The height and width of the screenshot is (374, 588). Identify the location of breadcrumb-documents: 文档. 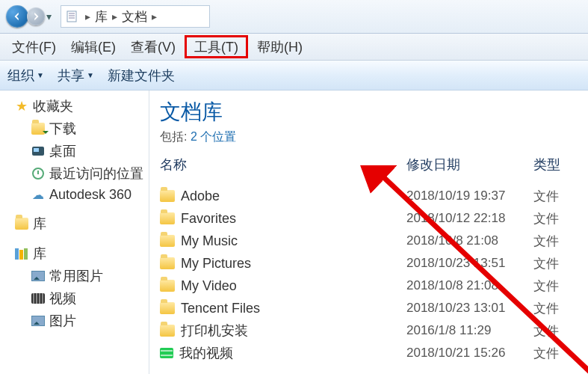
(134, 16).